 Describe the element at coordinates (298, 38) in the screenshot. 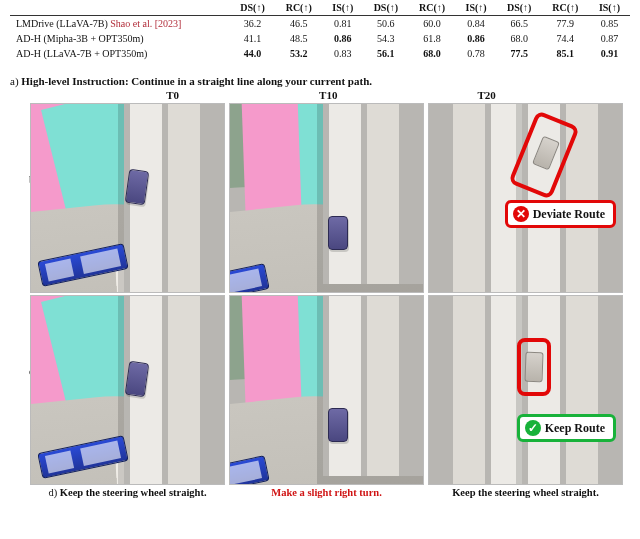

I see `cell: 48.5` at that location.